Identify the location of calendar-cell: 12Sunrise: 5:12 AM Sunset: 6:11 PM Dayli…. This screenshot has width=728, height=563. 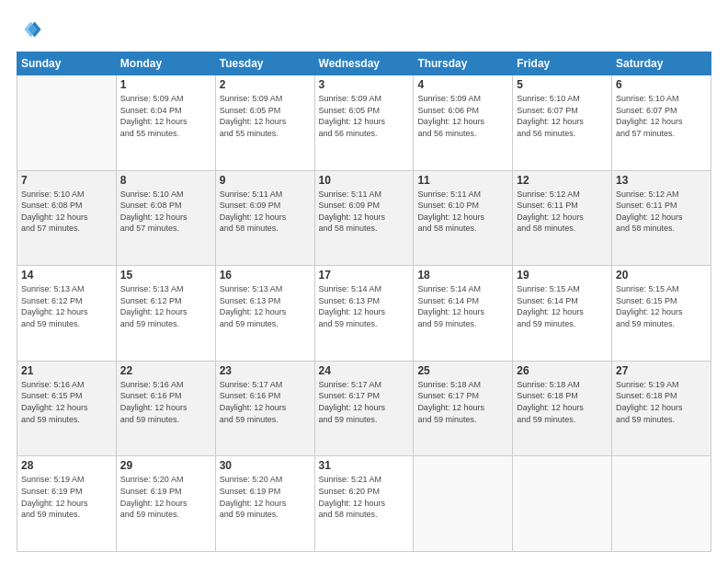
(563, 218).